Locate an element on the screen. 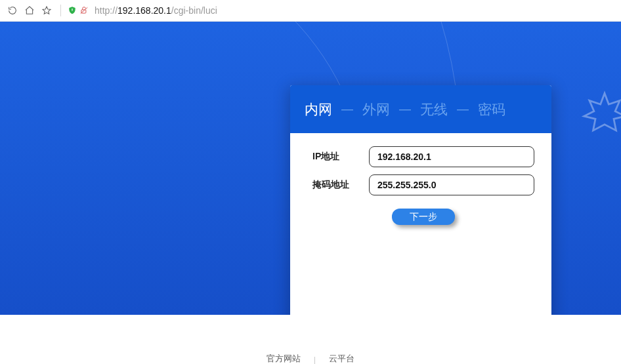 This screenshot has width=621, height=364. footer-link-official: 官方网站 is located at coordinates (284, 358).